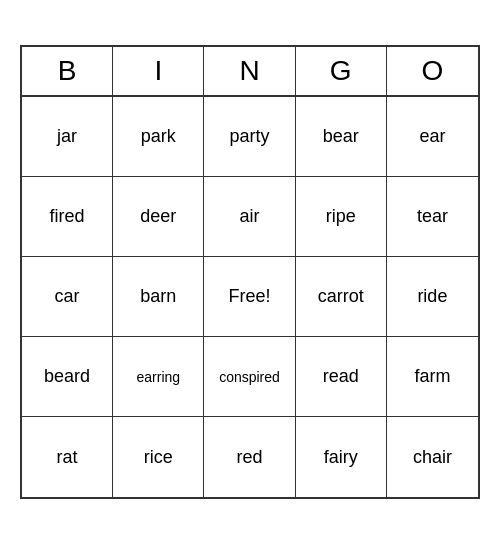 The width and height of the screenshot is (500, 544). What do you see at coordinates (68, 377) in the screenshot?
I see `bingo-cell: beard` at bounding box center [68, 377].